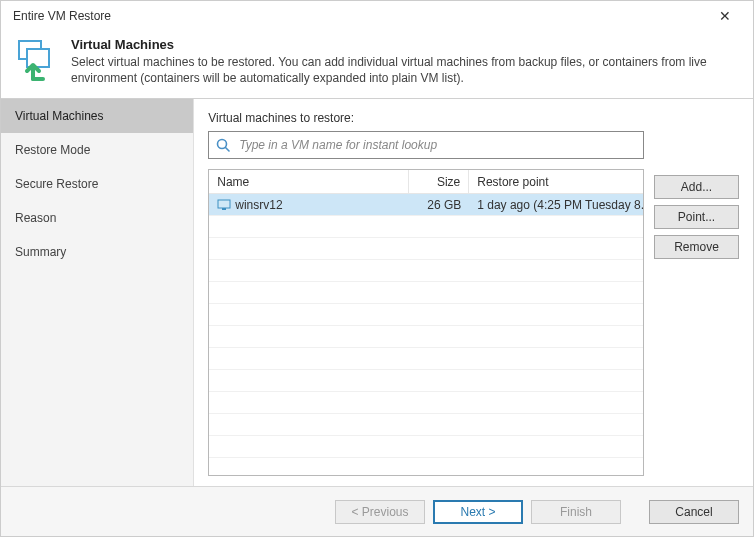  I want to click on window-title: Entire VM Restore, so click(62, 16).